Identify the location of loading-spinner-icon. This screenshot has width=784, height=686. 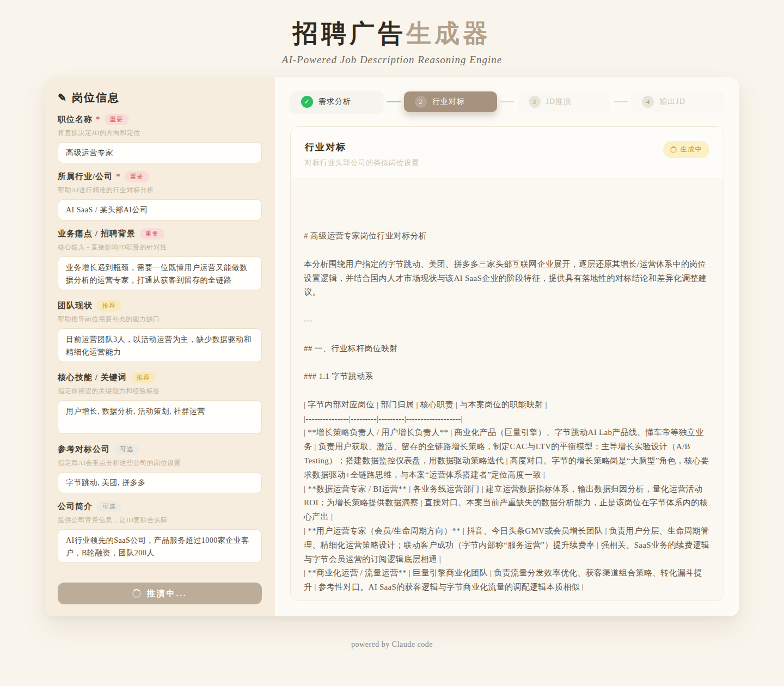
(137, 593).